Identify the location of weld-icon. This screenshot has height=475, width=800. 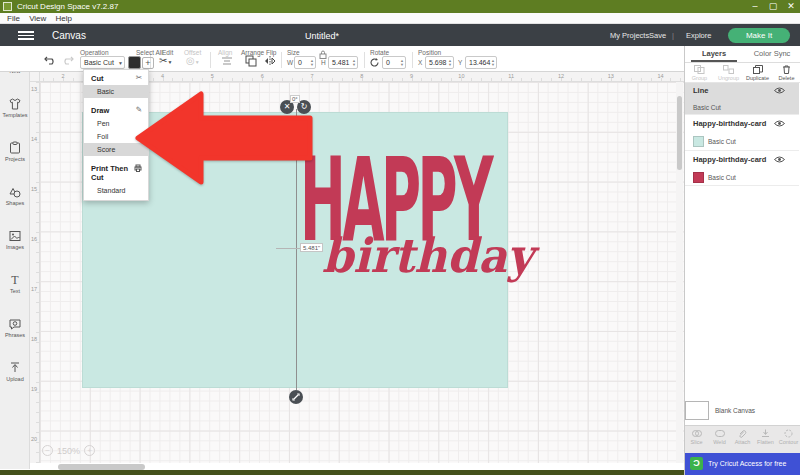
(720, 434).